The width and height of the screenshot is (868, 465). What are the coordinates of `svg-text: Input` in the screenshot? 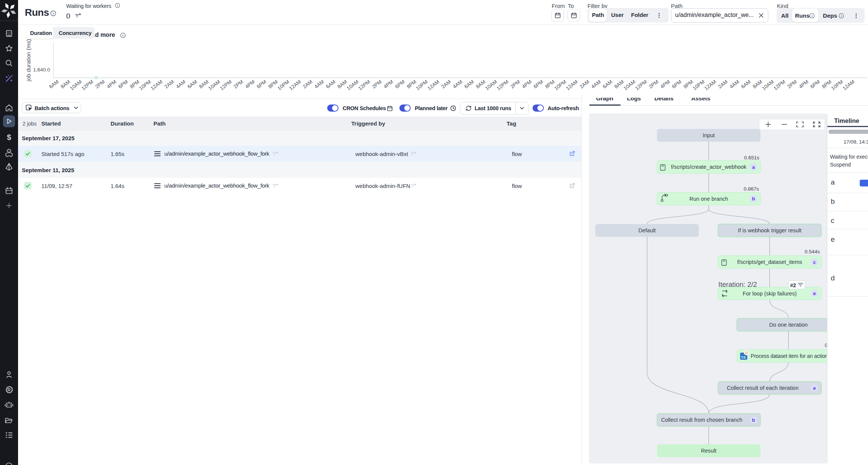 It's located at (709, 135).